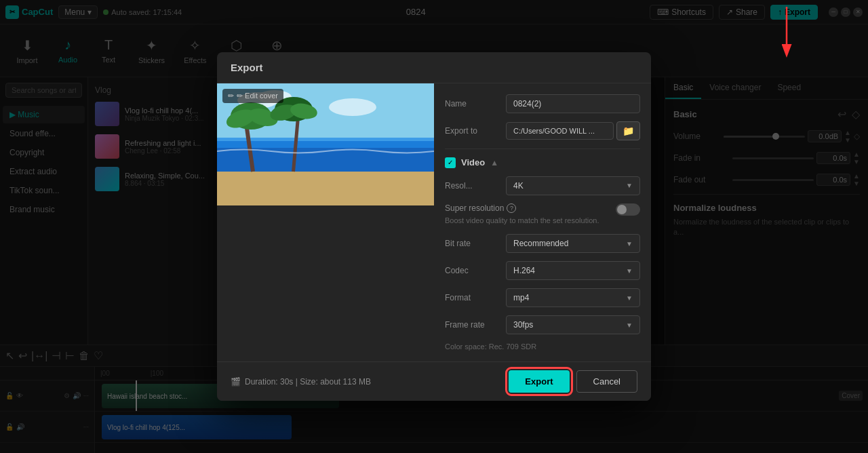  Describe the element at coordinates (573, 298) in the screenshot. I see `format-select: mp4 ▼` at that location.